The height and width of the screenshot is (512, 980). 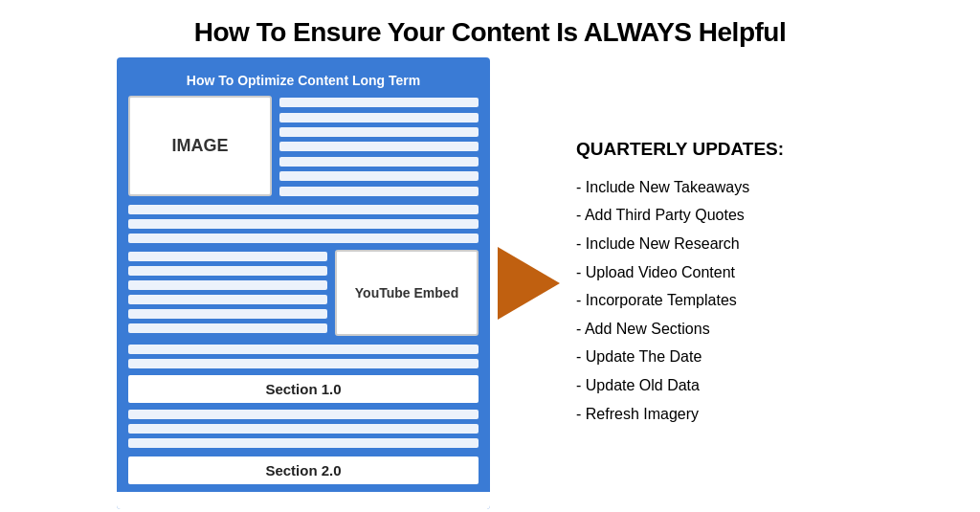 What do you see at coordinates (407, 293) in the screenshot?
I see `youtube-embed-placeholder: YouTube Embed` at bounding box center [407, 293].